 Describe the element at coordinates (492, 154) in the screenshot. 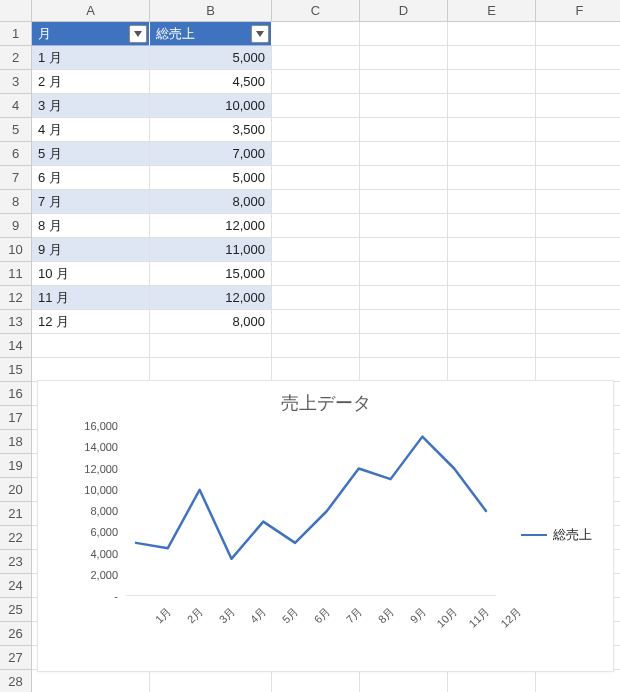

I see `cell-E6` at that location.